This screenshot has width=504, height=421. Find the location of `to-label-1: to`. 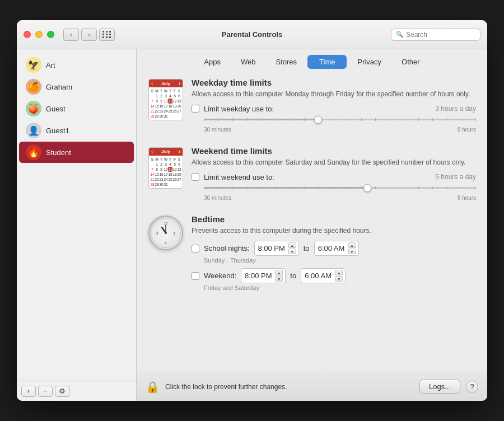

to-label-1: to is located at coordinates (307, 249).